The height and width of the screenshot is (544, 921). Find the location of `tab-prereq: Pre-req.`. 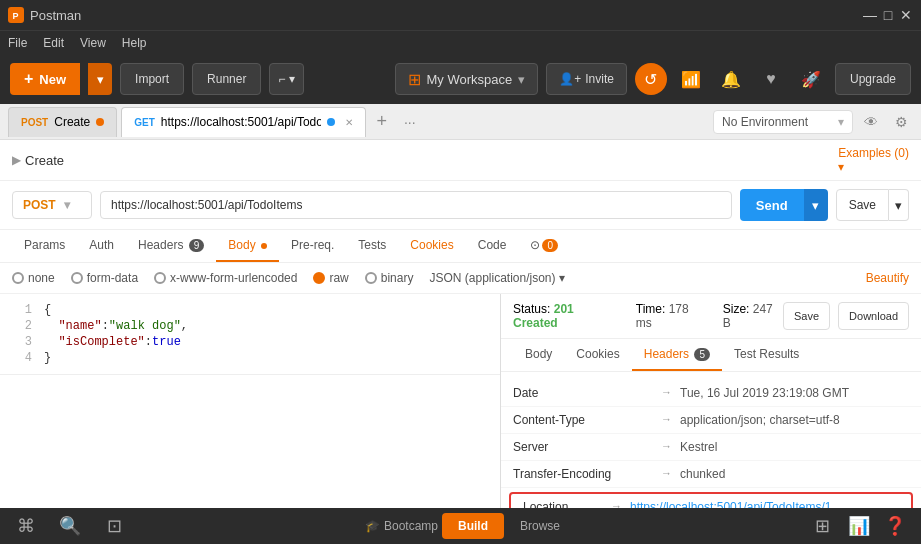

tab-prereq: Pre-req. is located at coordinates (312, 246).